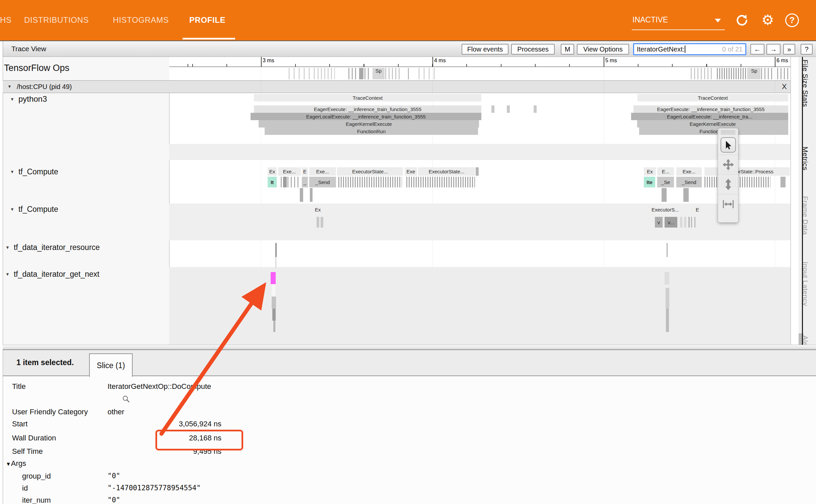 The width and height of the screenshot is (816, 504). Describe the element at coordinates (141, 20) in the screenshot. I see `tab-histograms: HISTOGRAMS` at that location.